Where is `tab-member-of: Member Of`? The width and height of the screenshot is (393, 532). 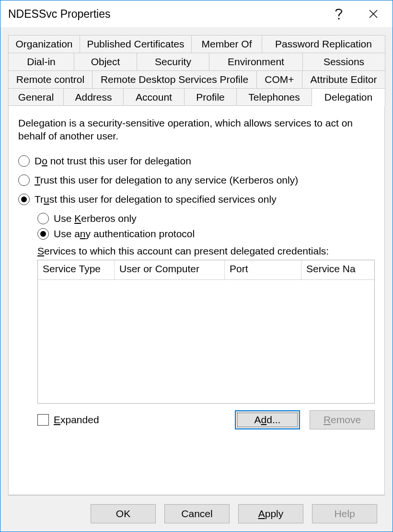
tab-member-of: Member Of is located at coordinates (227, 44).